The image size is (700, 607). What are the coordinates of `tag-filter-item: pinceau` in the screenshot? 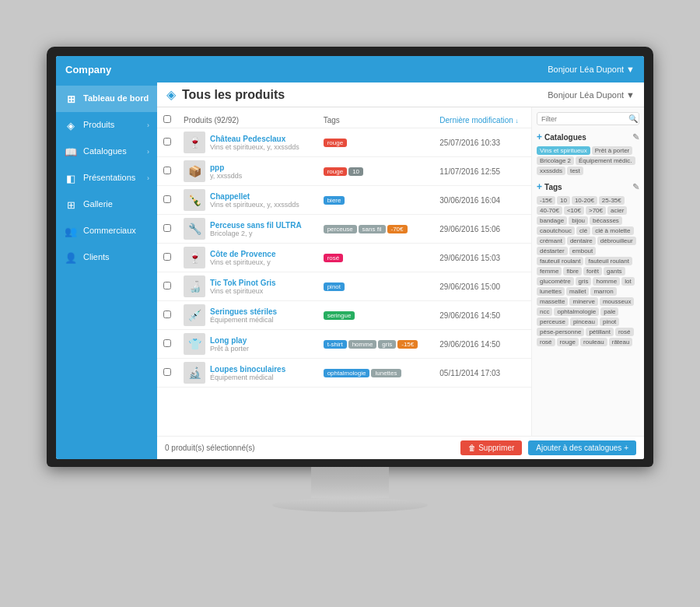 It's located at (584, 322).